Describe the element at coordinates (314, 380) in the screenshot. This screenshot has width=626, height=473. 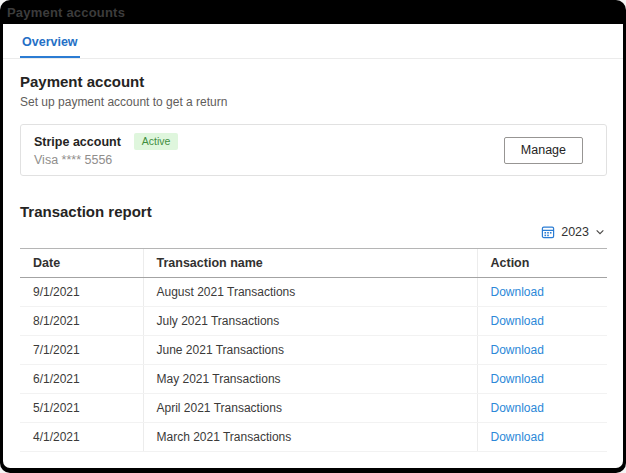
I see `table-row: 6/1/2021 May 2021 Transactions Download` at that location.